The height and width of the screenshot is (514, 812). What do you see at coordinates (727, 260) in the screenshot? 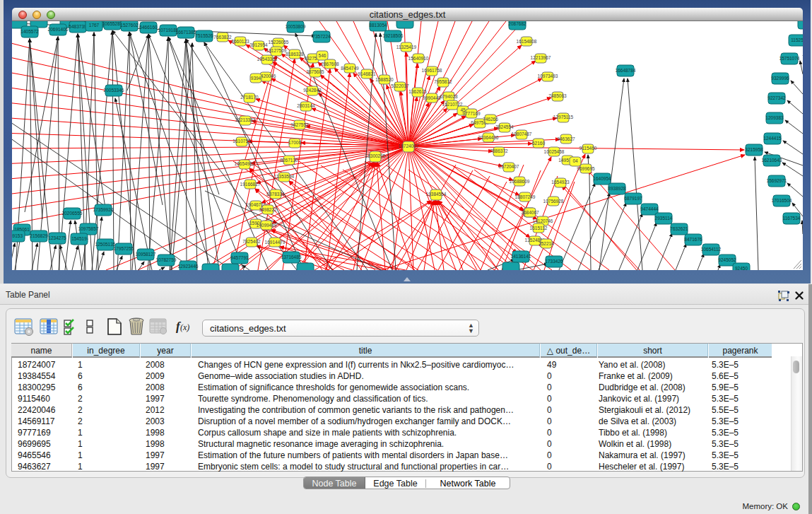
I see `svg-text: 9245052` at bounding box center [727, 260].